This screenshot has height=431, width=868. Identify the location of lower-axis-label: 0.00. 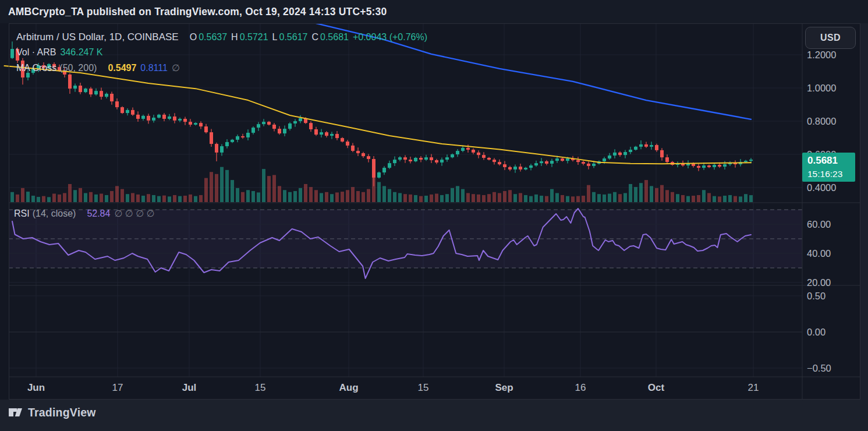
(816, 332).